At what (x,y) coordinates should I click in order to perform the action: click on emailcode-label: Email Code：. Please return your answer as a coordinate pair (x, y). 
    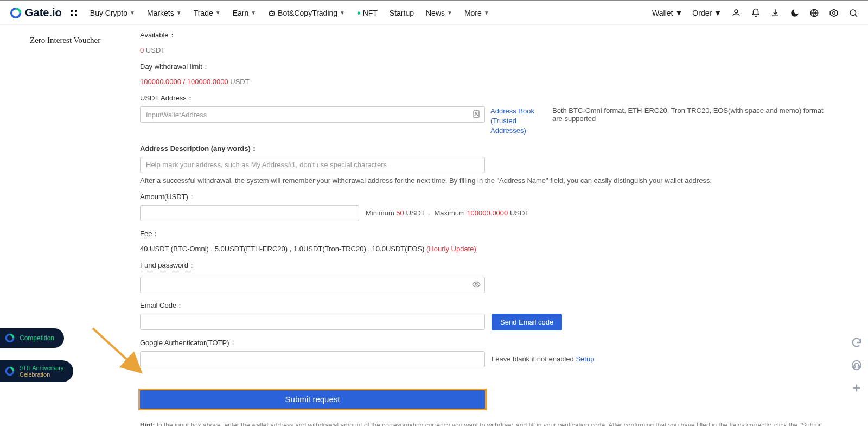
    Looking at the image, I should click on (482, 306).